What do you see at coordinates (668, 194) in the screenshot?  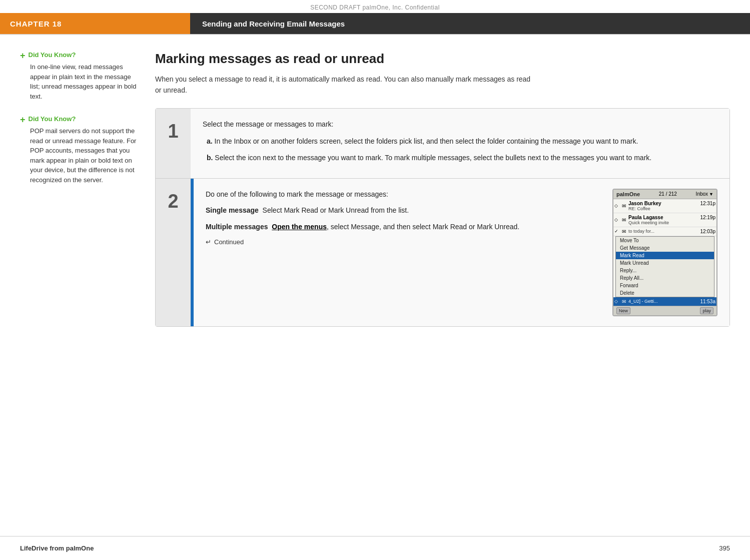 I see `palm-count: 21 / 212` at bounding box center [668, 194].